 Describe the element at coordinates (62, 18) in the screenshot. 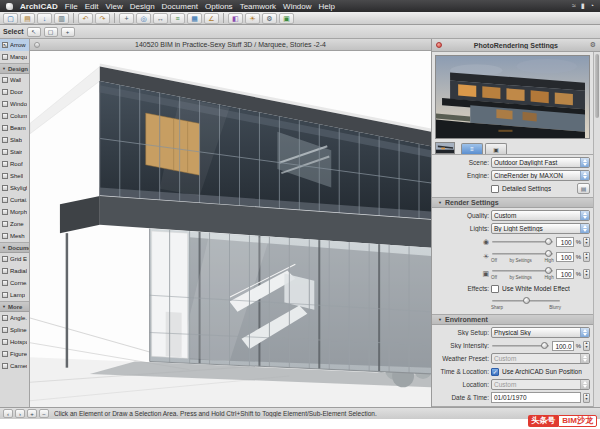

I see `print-button: ▥` at that location.